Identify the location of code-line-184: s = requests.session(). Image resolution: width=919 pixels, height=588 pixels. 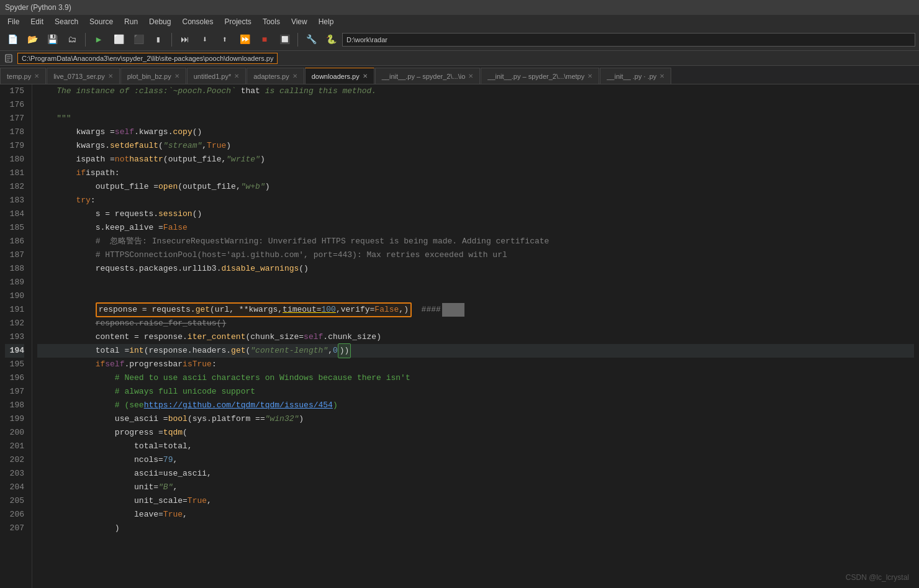
(476, 214).